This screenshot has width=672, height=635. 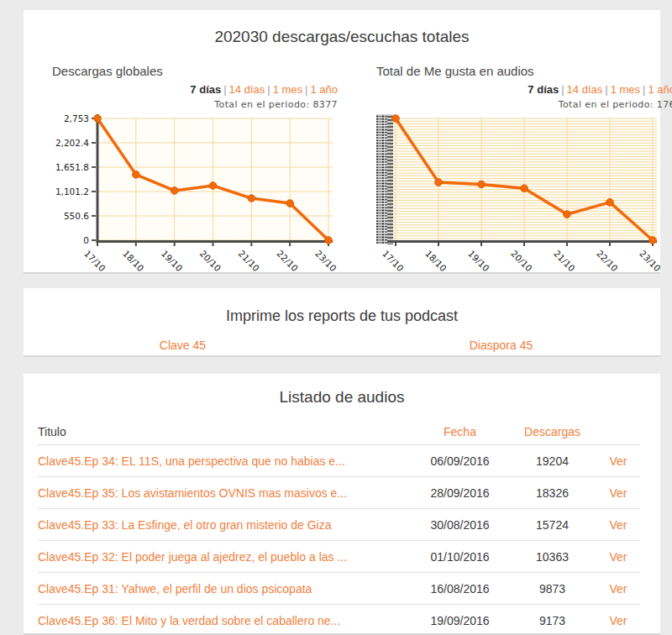 I want to click on column-header-title: Titulo, so click(x=225, y=432).